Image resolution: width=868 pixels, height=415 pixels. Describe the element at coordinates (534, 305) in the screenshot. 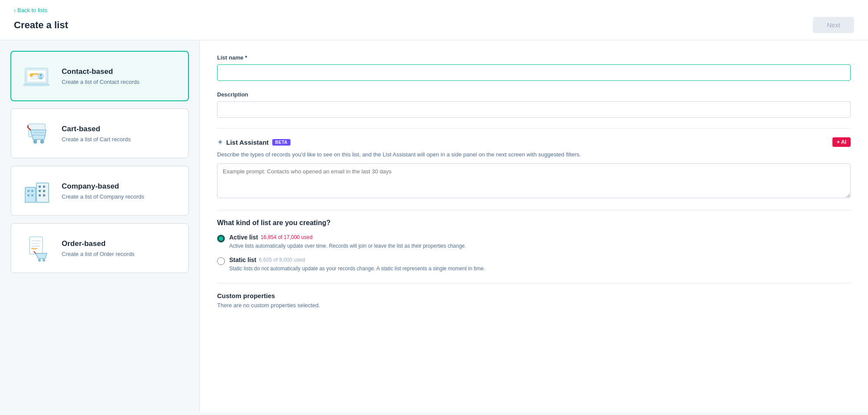

I see `custom-props-desc: There are no custom properties selected.` at that location.